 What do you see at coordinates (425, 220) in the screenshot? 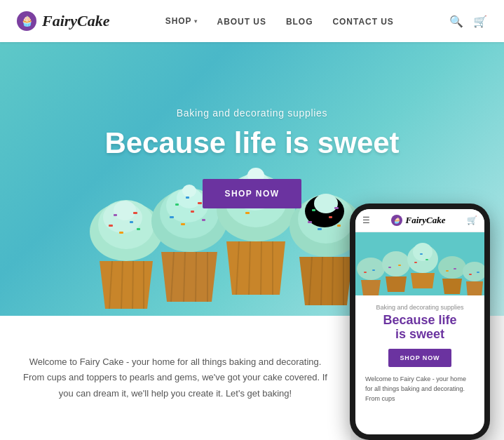
I see `mobile-brand-name: FairyCake` at bounding box center [425, 220].